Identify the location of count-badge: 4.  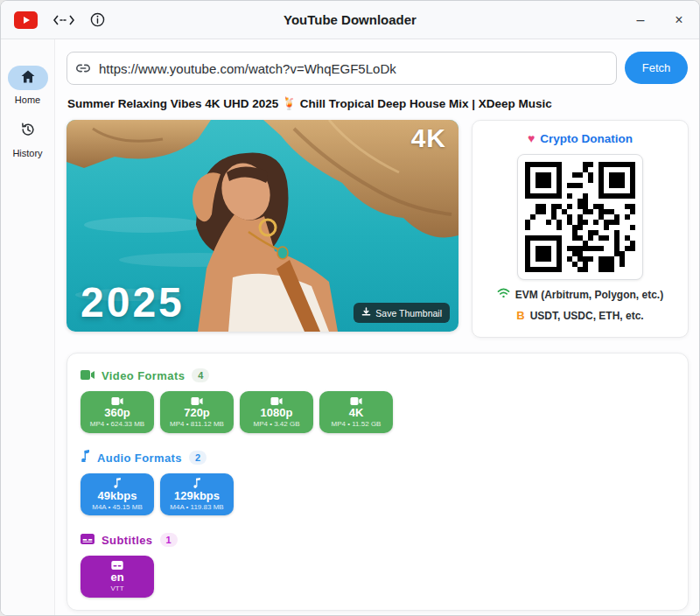
(200, 375).